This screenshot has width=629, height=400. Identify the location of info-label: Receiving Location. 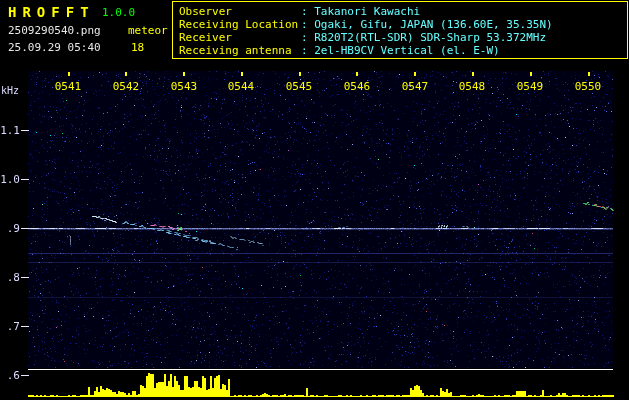
(240, 24).